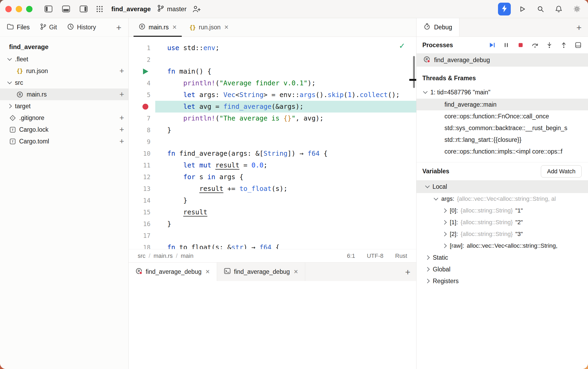 Image resolution: width=588 pixels, height=369 pixels. I want to click on code-line: 8}, so click(272, 130).